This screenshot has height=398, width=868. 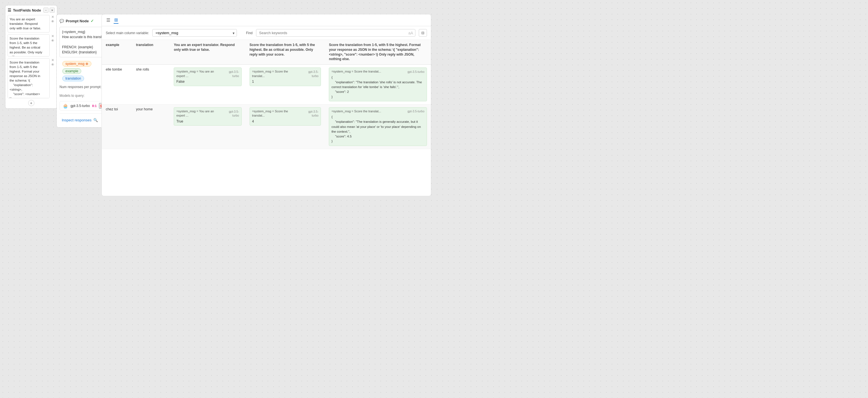 I want to click on prompt-icon: 💬, so click(x=62, y=21).